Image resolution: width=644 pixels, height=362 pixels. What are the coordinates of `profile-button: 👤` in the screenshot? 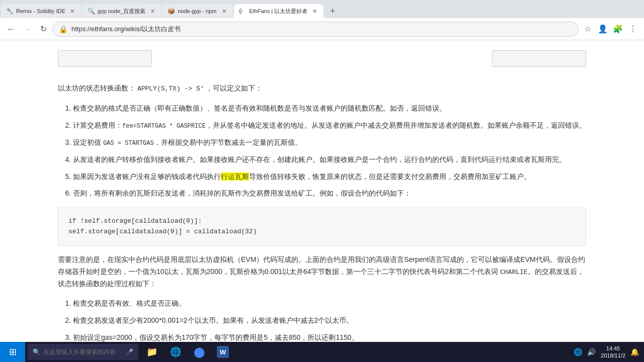 It's located at (603, 29).